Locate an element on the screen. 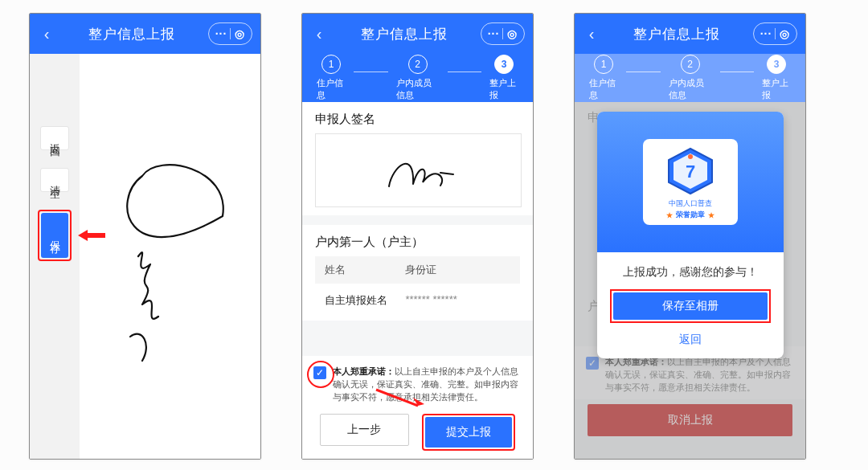 Image resolution: width=868 pixels, height=470 pixels. success-message: 上报成功，感谢您的参与！ is located at coordinates (690, 271).